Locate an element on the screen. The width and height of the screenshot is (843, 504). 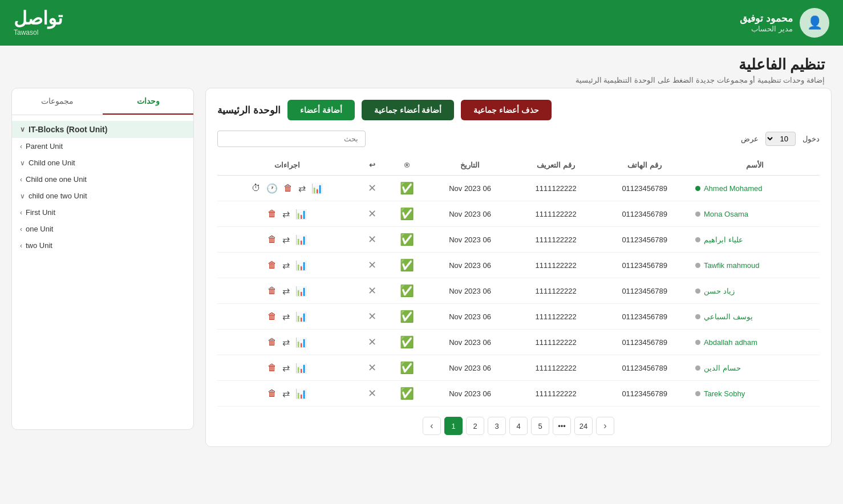
tree-item: IT-Blocks (Root Unit) ∨ is located at coordinates (103, 129).